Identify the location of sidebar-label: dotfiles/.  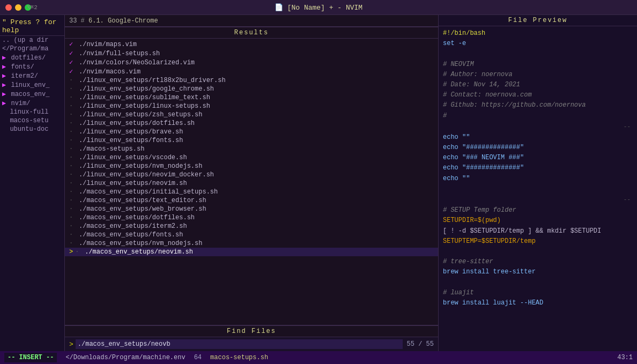
(26, 58).